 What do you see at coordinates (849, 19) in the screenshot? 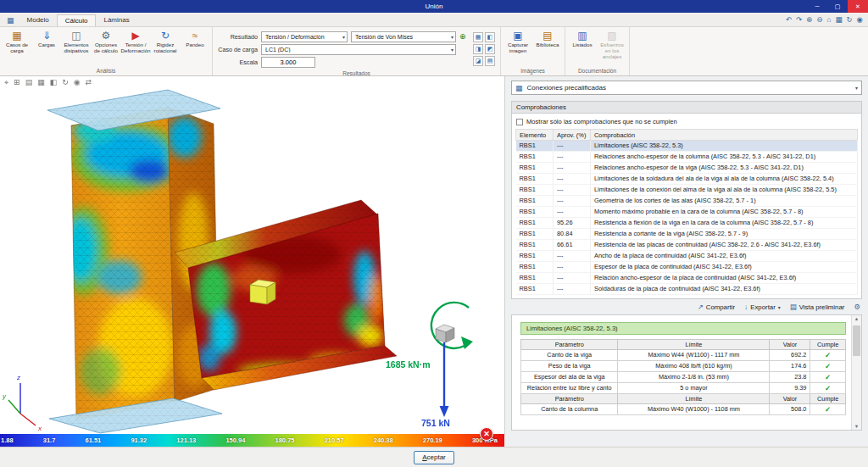
I see `rotate-view-icon: ↻` at bounding box center [849, 19].